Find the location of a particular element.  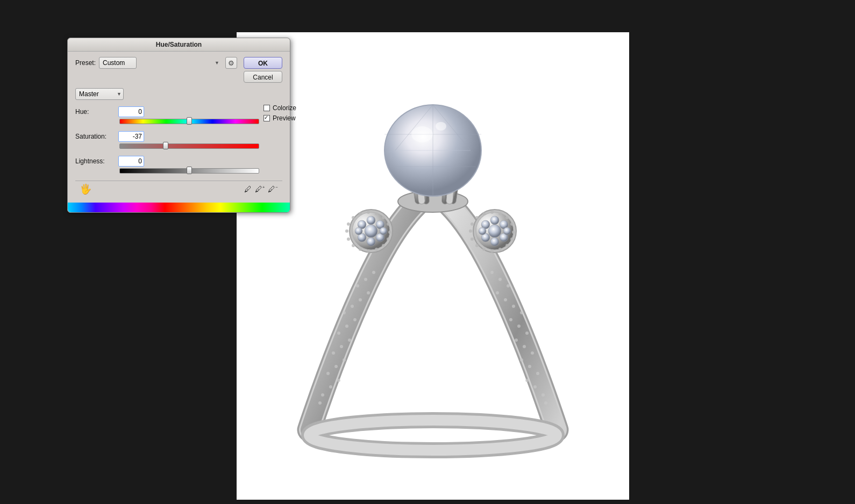

hue-slider-container is located at coordinates (167, 121).